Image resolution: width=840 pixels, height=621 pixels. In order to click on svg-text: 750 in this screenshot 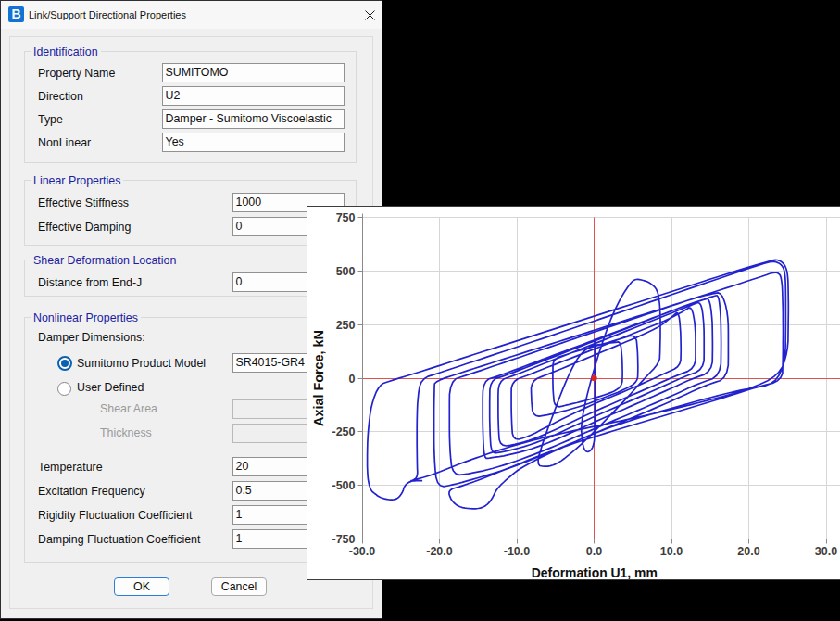, I will do `click(346, 218)`.